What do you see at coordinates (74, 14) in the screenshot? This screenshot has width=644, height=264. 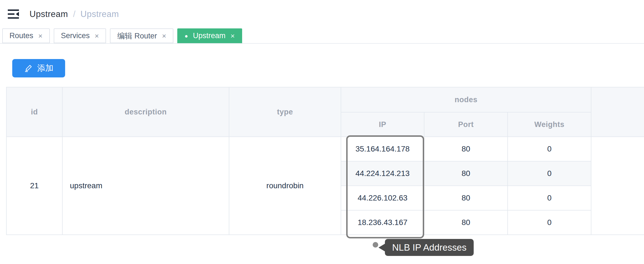 I see `breadcrumb: Upstream / Upstream` at bounding box center [74, 14].